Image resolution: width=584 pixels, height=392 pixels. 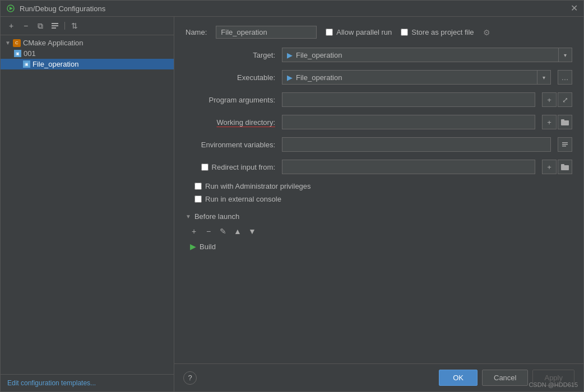 I want to click on target-dropdown-arrow: ▾, so click(x=566, y=55).